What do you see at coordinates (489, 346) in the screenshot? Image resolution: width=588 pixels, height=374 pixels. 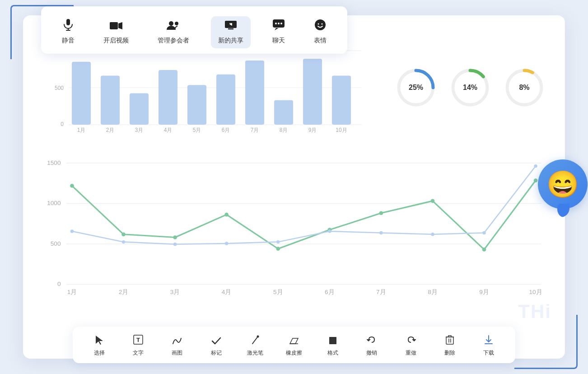 I see `btool-item-download: 下载` at bounding box center [489, 346].